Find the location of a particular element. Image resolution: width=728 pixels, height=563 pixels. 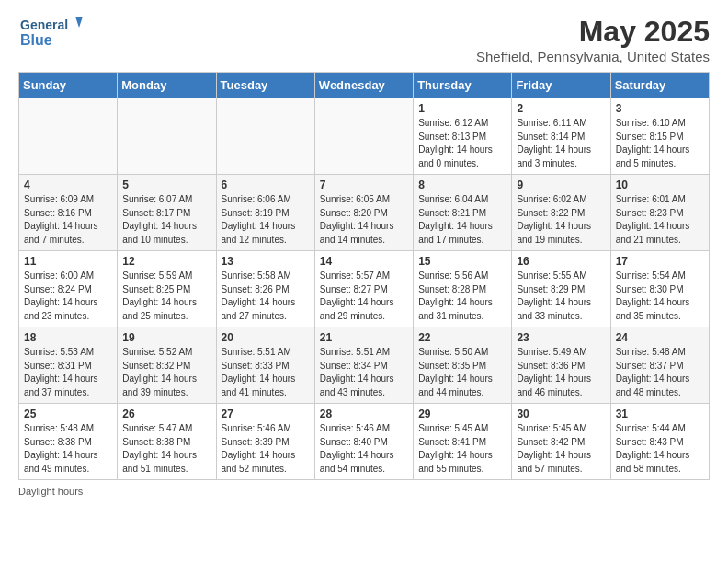

title-block: May 2025 Sheffield, Pennsylvania, United… is located at coordinates (593, 40).